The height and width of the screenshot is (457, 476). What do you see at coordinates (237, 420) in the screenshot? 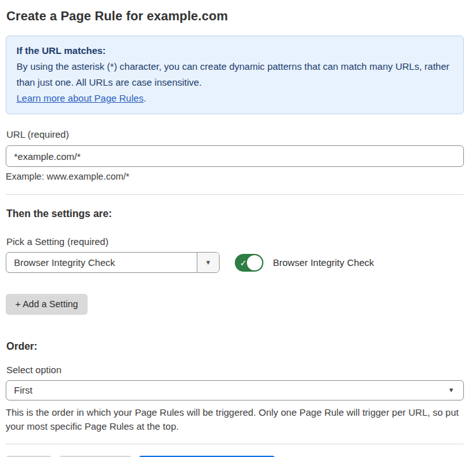
I see `order-helper-text: This is the order in which your Page Rul…` at bounding box center [237, 420].